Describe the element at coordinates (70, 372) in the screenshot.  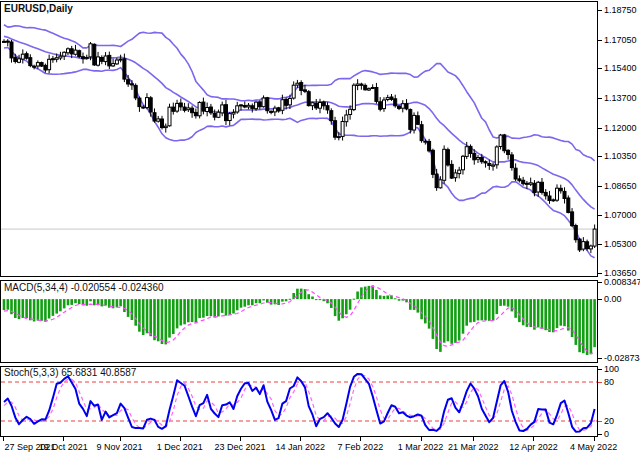
I see `stoch-indicator-label: Stoch(5,3,3) 65.6831 40.8587` at that location.